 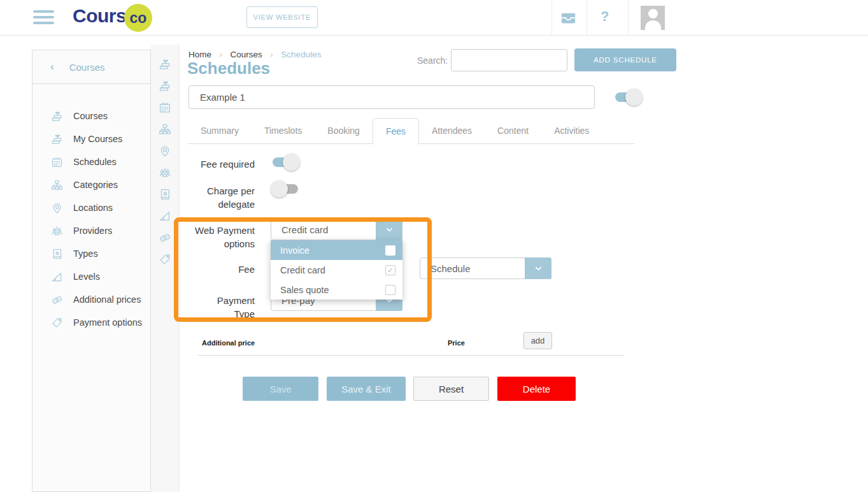 I want to click on sidebar-back-label: Courses, so click(x=87, y=68).